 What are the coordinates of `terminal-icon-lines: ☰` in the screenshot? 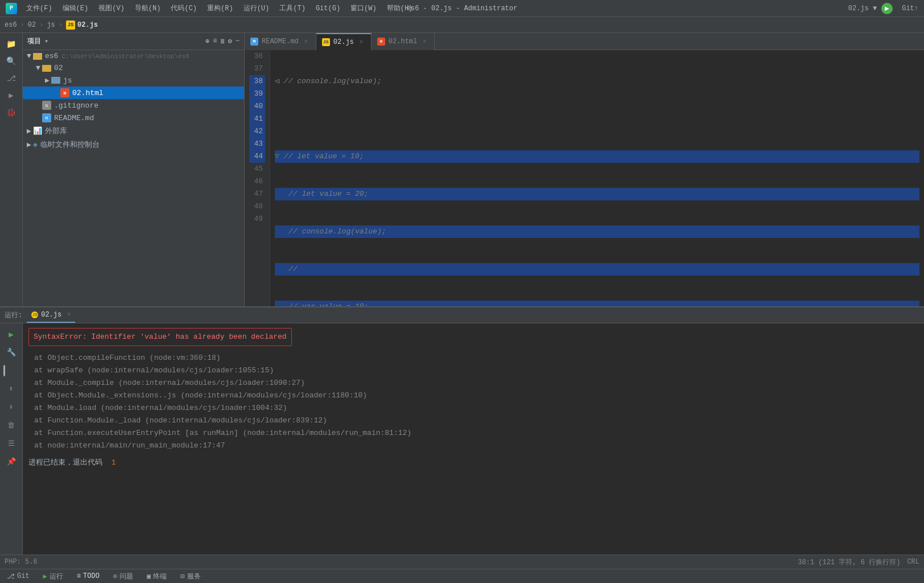 It's located at (11, 444).